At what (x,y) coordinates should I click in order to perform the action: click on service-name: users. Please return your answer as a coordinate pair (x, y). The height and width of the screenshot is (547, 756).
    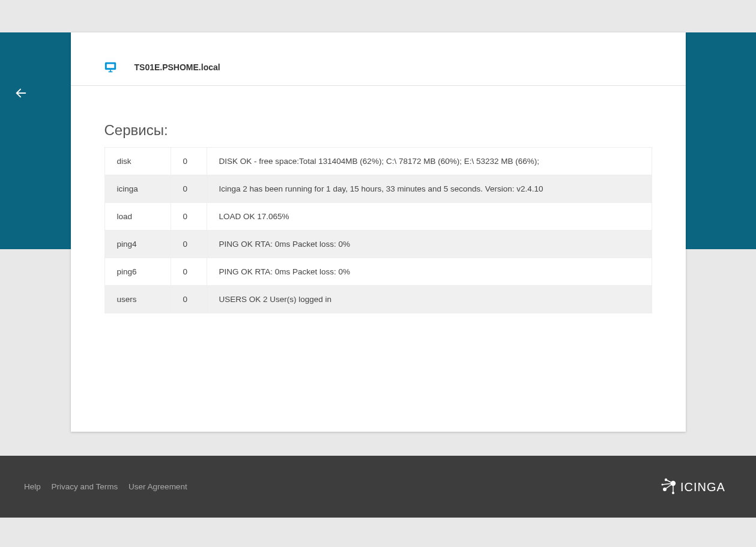
    Looking at the image, I should click on (138, 300).